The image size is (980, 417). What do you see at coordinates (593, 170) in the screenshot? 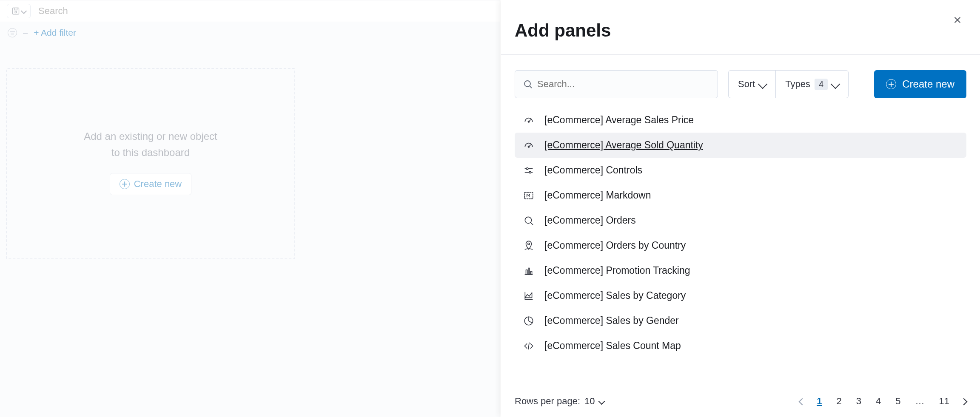
I see `panel-list-item-label: [eCommerce] Controls` at bounding box center [593, 170].